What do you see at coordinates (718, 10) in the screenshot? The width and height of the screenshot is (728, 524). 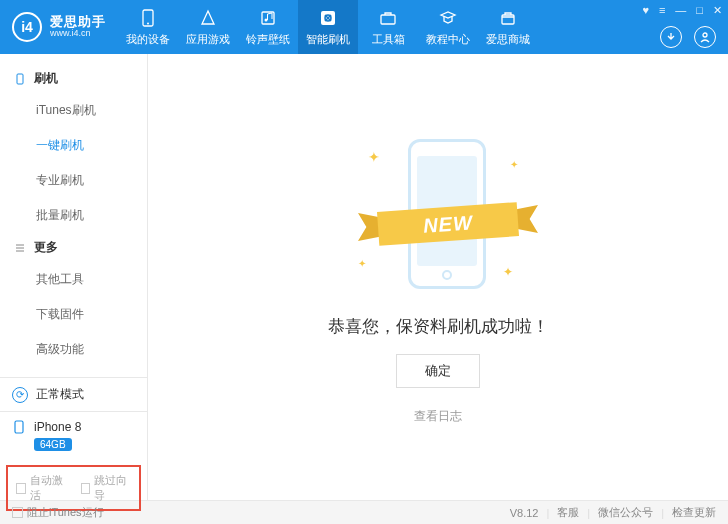 I see `close-icon: ✕` at bounding box center [718, 10].